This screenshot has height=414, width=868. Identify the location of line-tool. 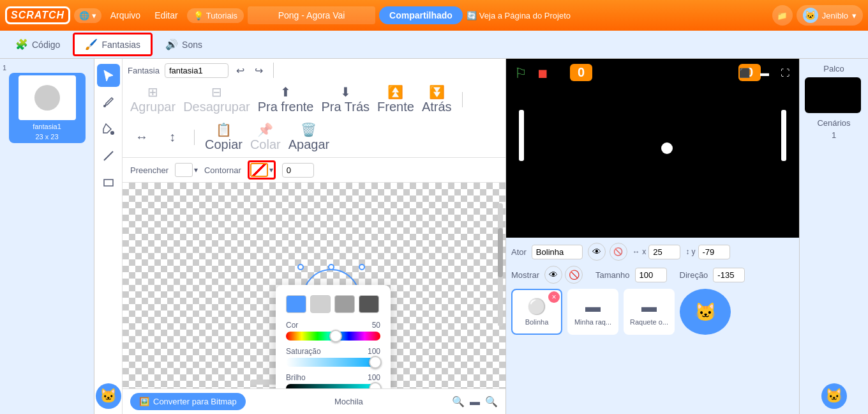
(108, 156).